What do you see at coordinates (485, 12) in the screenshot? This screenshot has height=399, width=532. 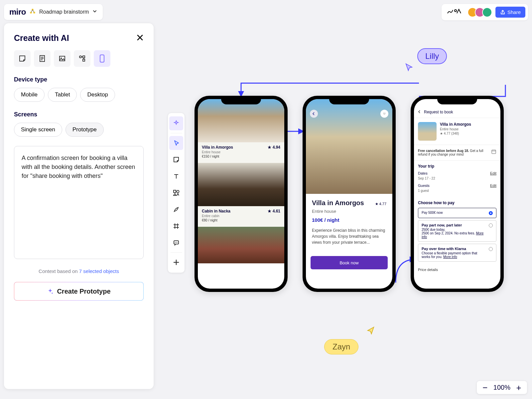 I see `header-right: Share` at bounding box center [485, 12].